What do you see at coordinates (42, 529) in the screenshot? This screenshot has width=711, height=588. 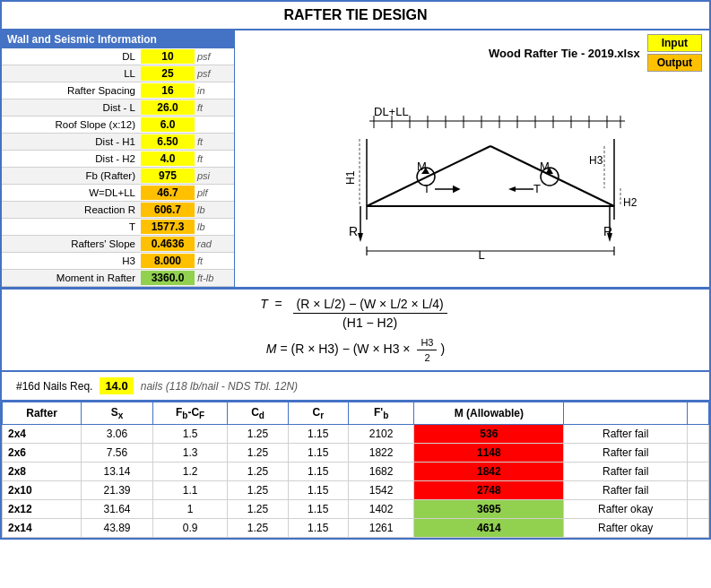 I see `rafter-cell: 2x14` at bounding box center [42, 529].